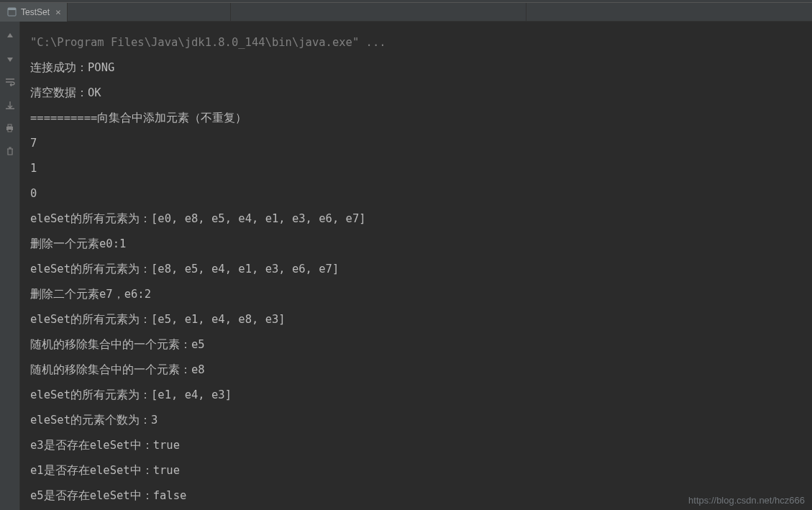 This screenshot has height=510, width=812. I want to click on console-line: eleSet的所有元素为：[e5, e1, e4, e8, e3], so click(421, 319).